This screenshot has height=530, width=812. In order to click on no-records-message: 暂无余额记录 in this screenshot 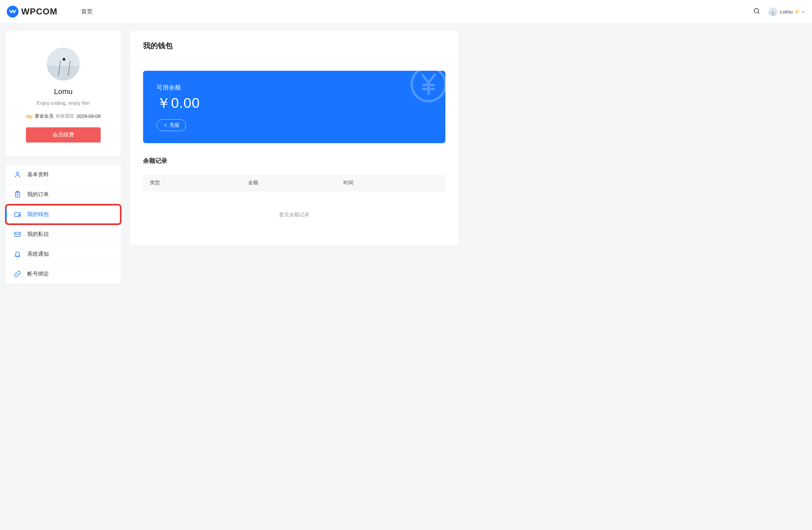, I will do `click(294, 208)`.